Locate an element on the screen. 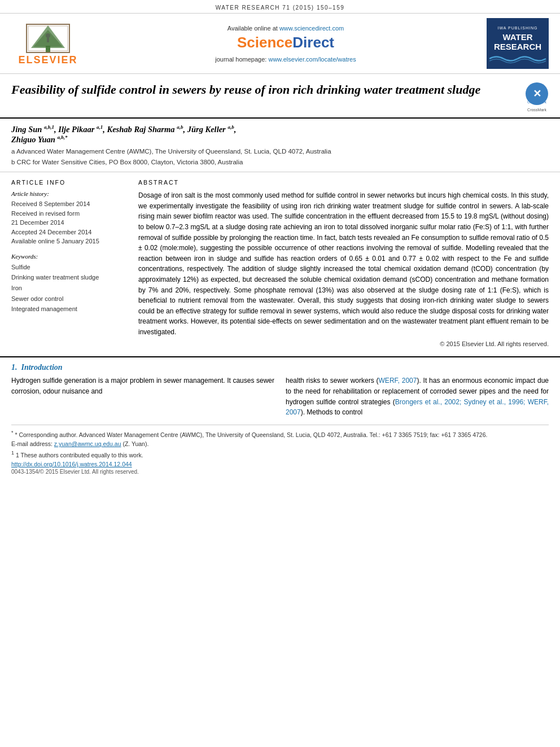 This screenshot has width=560, height=747. affiliations: a Advanced Water Management Centre (AWMC… is located at coordinates (280, 157).